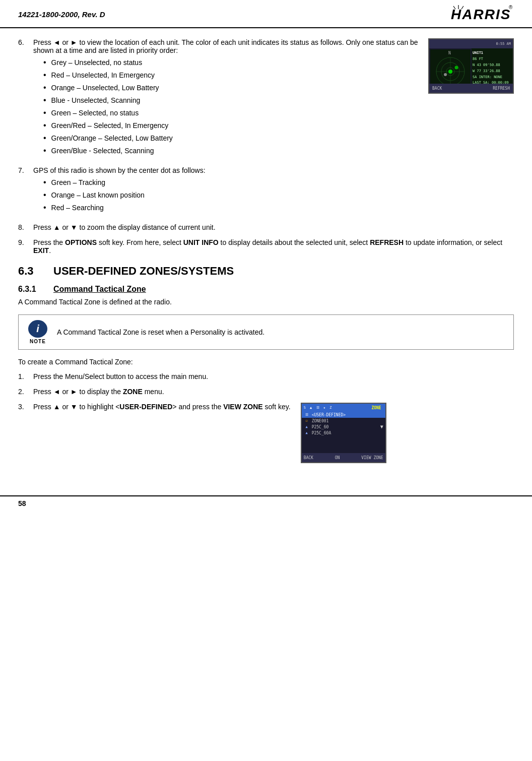  What do you see at coordinates (344, 415) in the screenshot?
I see `zone-row-user-defined: ☰ <USER-DEFINED>` at bounding box center [344, 415].